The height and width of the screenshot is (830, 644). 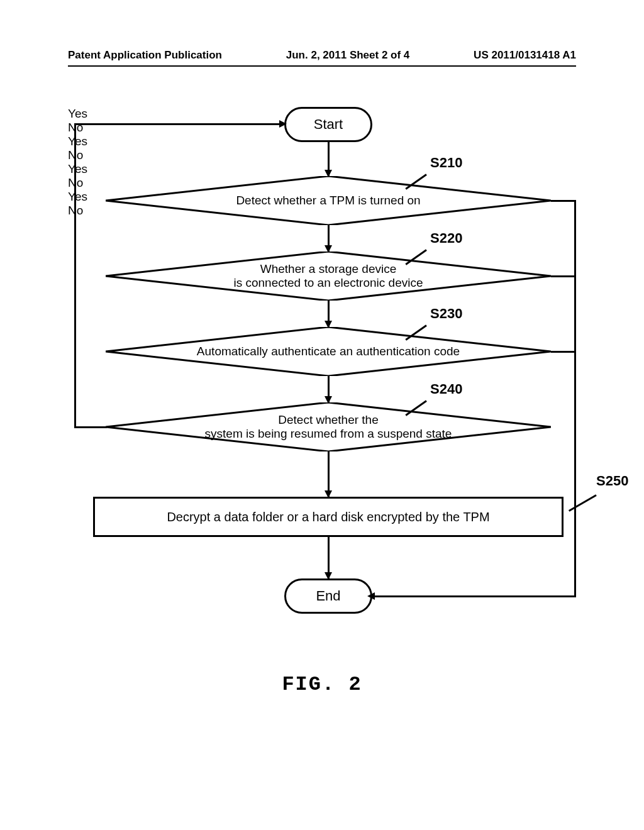 I want to click on process-s250: Decrypt a data folder or a hard disk enc…, so click(x=328, y=517).